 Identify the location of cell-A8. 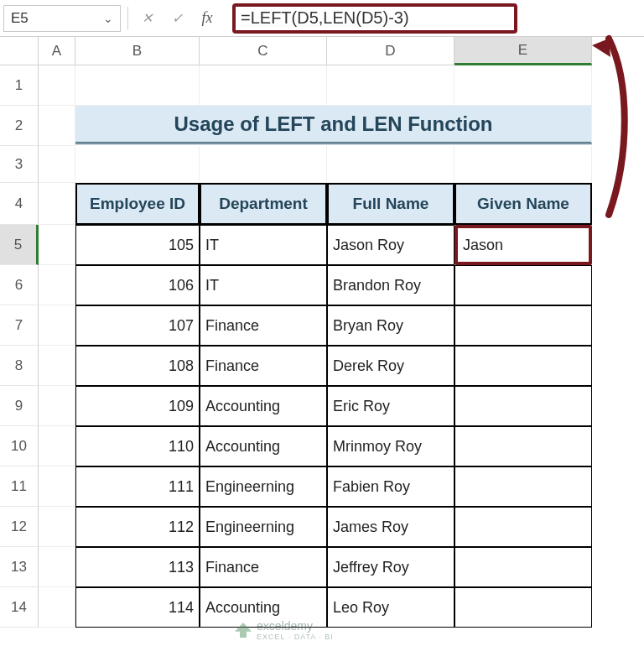
(57, 366).